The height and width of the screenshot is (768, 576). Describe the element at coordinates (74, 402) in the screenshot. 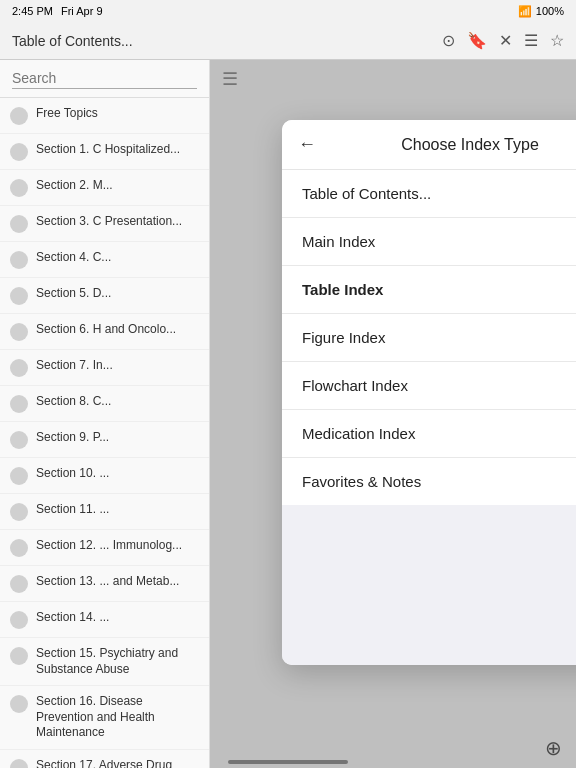

I see `sidebar-item-label: Section 8. C...` at that location.